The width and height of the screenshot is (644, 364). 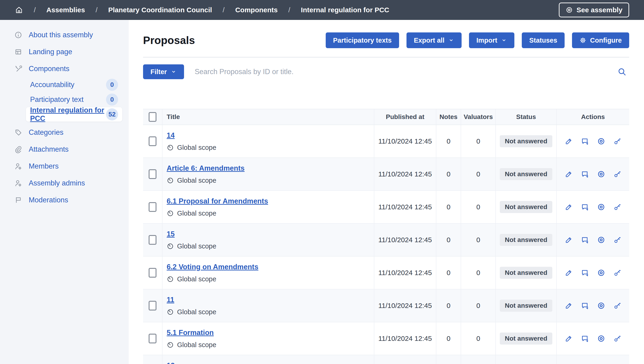 What do you see at coordinates (362, 40) in the screenshot?
I see `participatory-texts-button: Participatory texts` at bounding box center [362, 40].